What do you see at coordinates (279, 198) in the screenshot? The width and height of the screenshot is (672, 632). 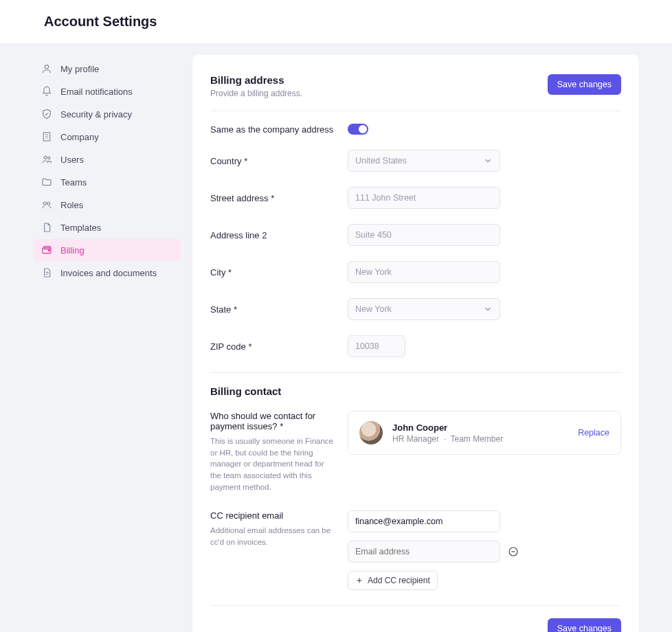 I see `street-label: Street address *` at bounding box center [279, 198].